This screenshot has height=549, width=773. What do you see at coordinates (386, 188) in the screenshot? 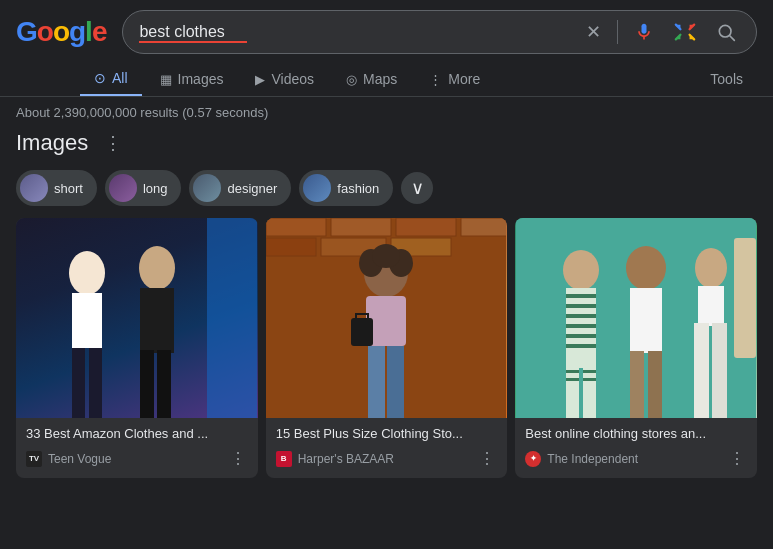
I see `filter-chips: short long designer fashion ∨` at bounding box center [386, 188].